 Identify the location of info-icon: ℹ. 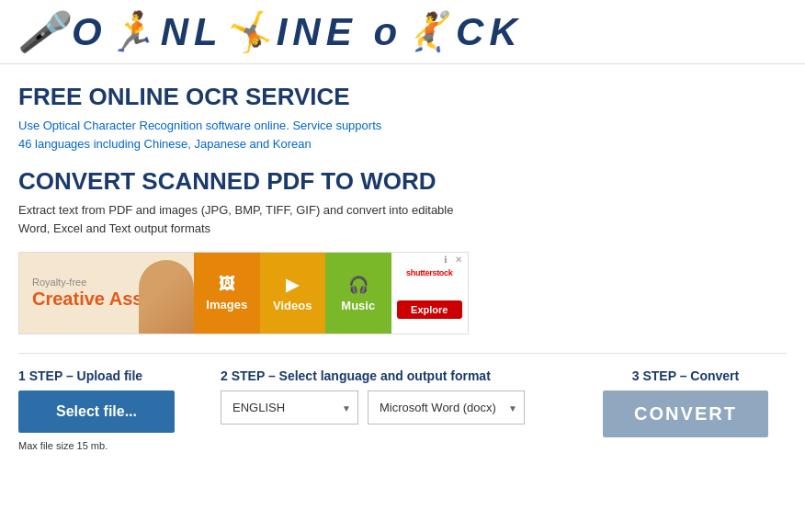
(446, 259).